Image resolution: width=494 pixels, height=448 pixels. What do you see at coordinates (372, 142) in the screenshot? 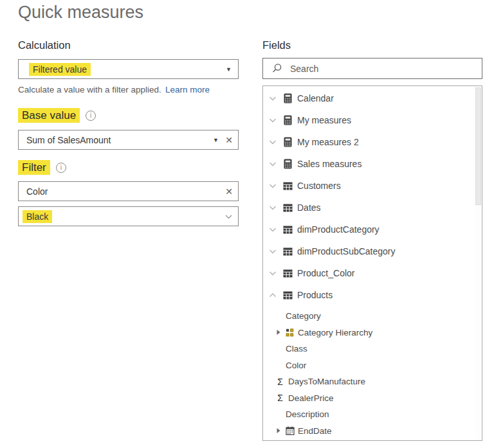
I see `tree-item-my-measures-2: My measures 2` at bounding box center [372, 142].